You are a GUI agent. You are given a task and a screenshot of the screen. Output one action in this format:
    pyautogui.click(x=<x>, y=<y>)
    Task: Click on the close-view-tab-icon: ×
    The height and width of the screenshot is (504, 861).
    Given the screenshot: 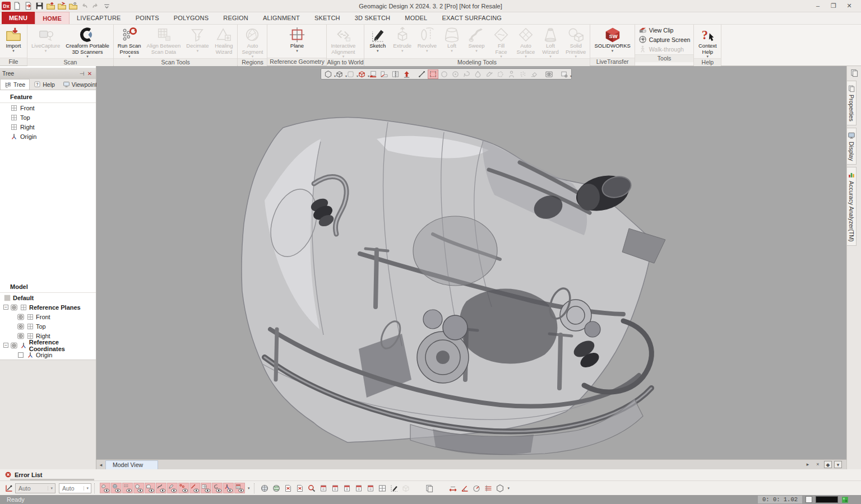 What is the action you would take?
    pyautogui.click(x=818, y=465)
    